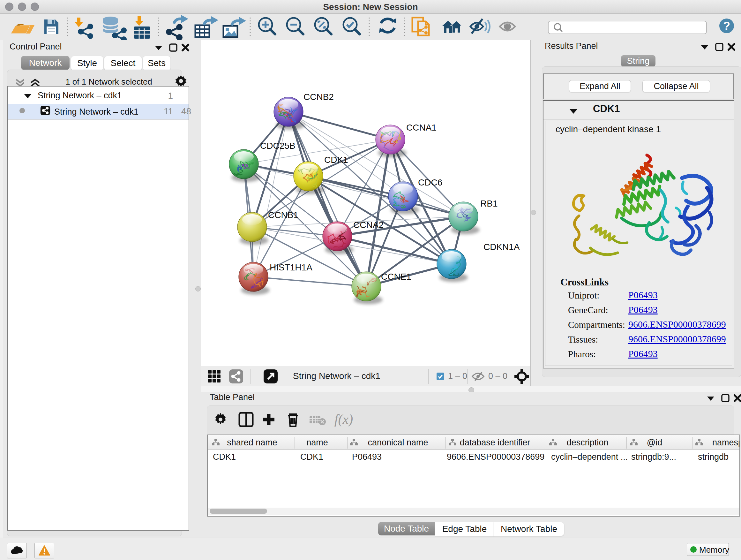 Image resolution: width=741 pixels, height=560 pixels. Describe the element at coordinates (344, 420) in the screenshot. I see `svg-text: f(x)` at that location.